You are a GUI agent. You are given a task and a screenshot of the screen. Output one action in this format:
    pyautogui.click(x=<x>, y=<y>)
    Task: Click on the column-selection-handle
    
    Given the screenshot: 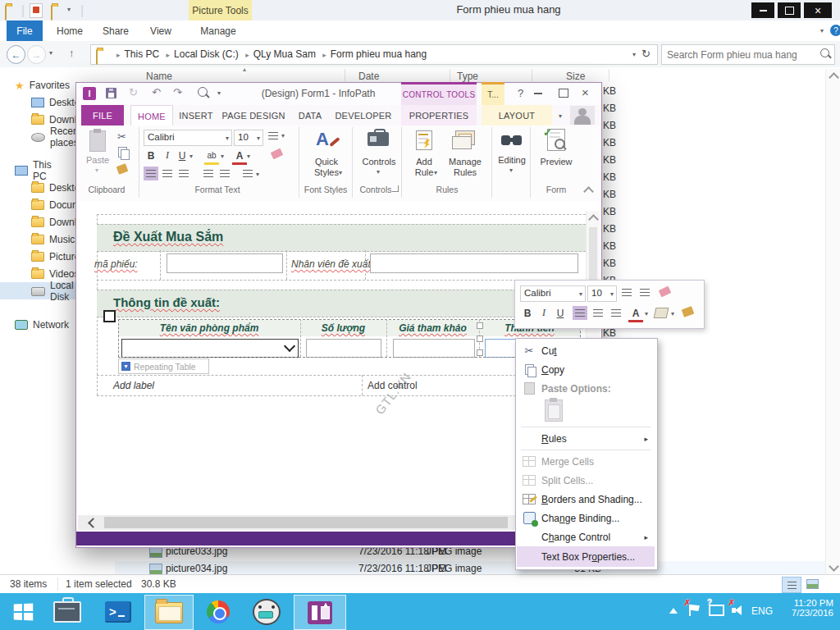 What is the action you would take?
    pyautogui.click(x=480, y=326)
    